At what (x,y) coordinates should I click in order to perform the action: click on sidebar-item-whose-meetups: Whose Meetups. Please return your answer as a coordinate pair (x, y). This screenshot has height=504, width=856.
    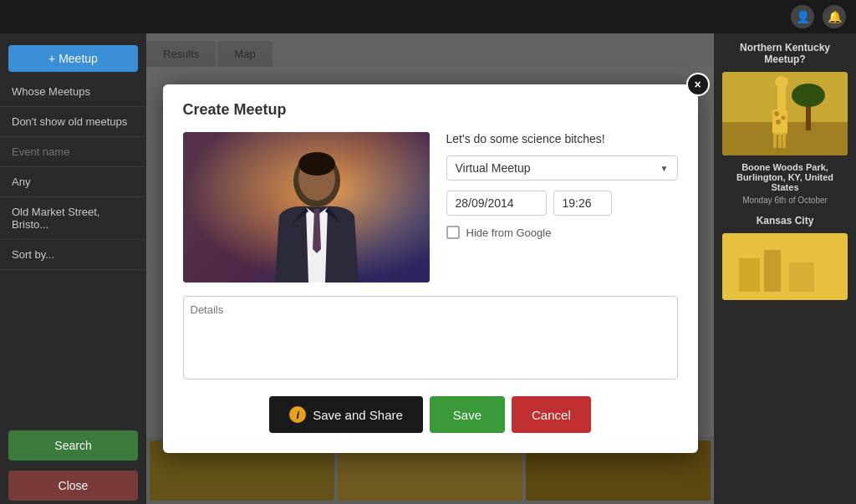
    Looking at the image, I should click on (74, 92).